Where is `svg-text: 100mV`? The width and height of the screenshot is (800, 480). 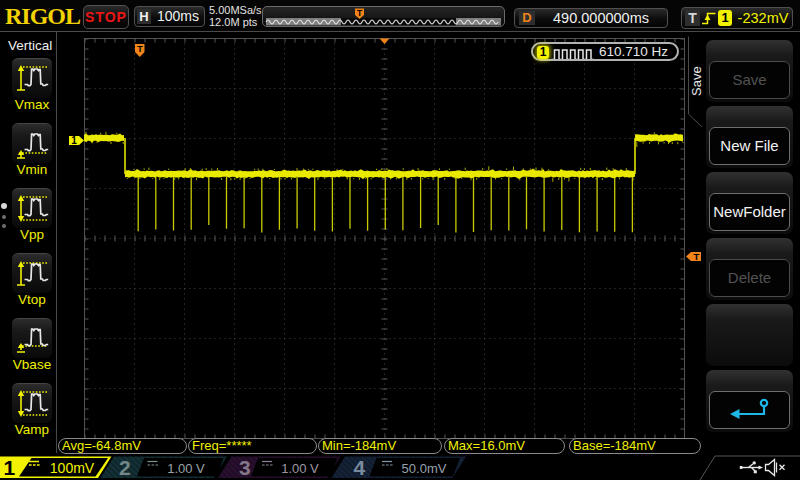 svg-text: 100mV is located at coordinates (72, 468).